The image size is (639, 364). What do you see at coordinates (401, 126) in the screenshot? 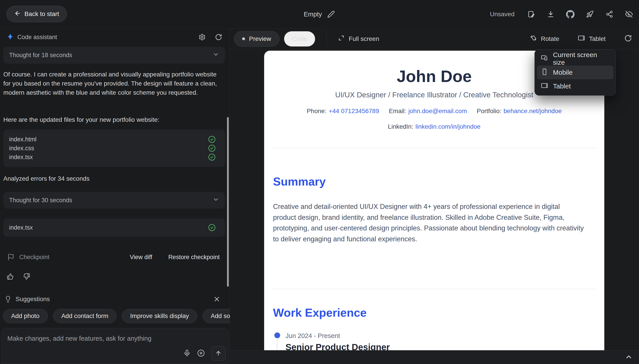
I see `contact-linkedin-label: LinkedIn:` at bounding box center [401, 126].